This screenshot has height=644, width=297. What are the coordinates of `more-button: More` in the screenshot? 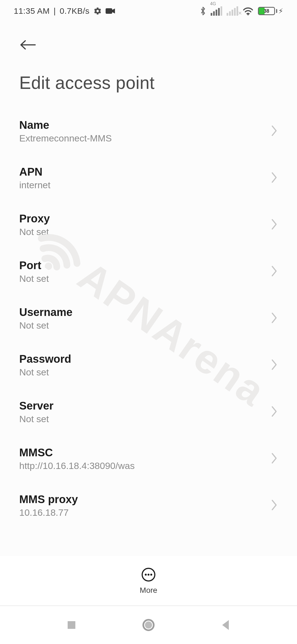 It's located at (148, 581).